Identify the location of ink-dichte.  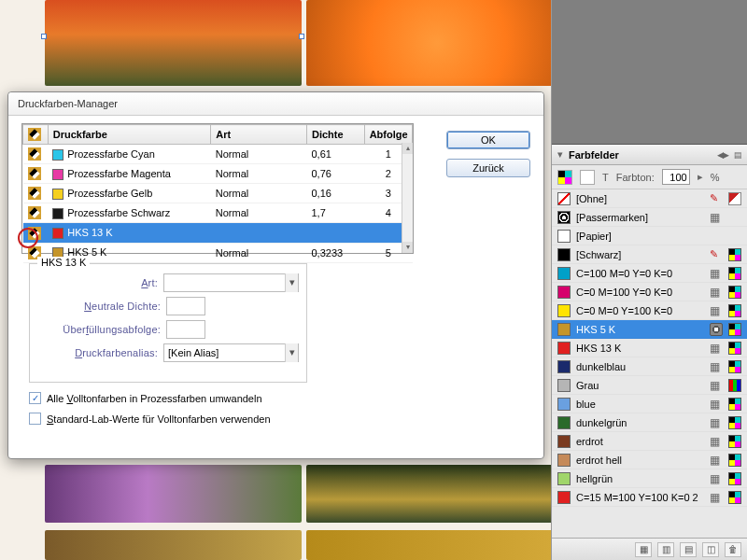
(336, 233).